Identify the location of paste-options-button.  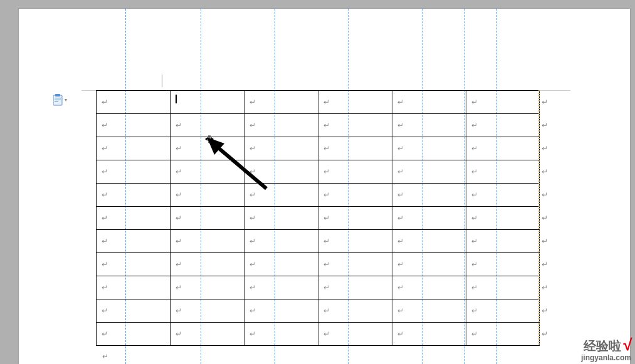
(61, 101).